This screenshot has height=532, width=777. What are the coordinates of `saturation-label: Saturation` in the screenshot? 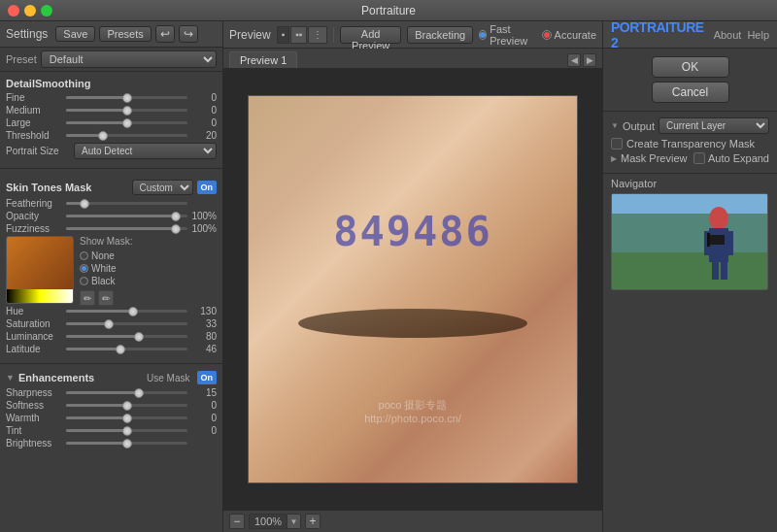 It's located at (35, 324).